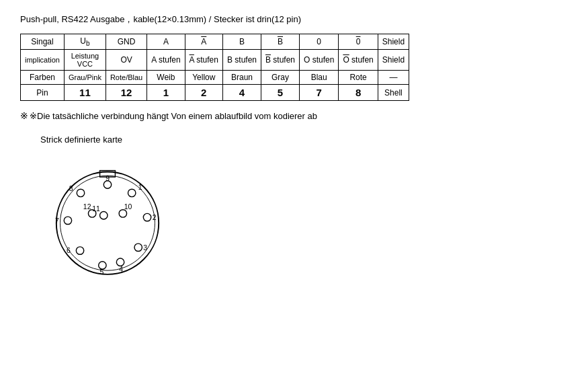 The height and width of the screenshot is (376, 588). I want to click on header-ub: Ub, so click(85, 42).